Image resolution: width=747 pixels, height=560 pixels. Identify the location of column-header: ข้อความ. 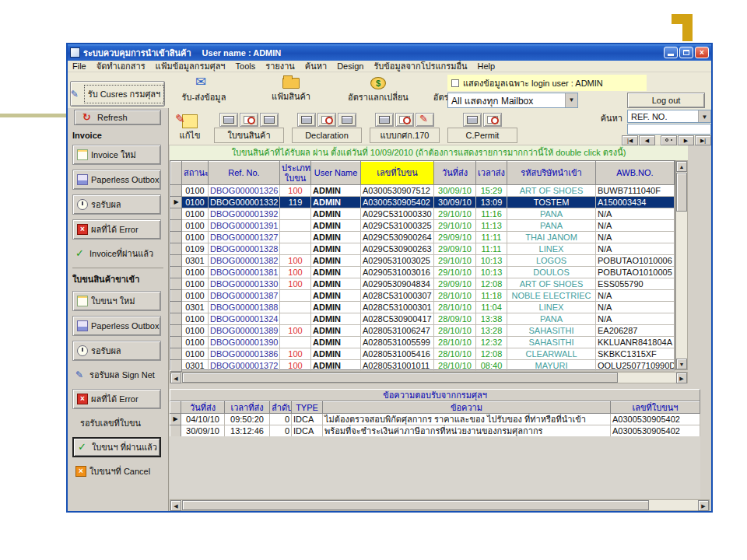
(467, 408).